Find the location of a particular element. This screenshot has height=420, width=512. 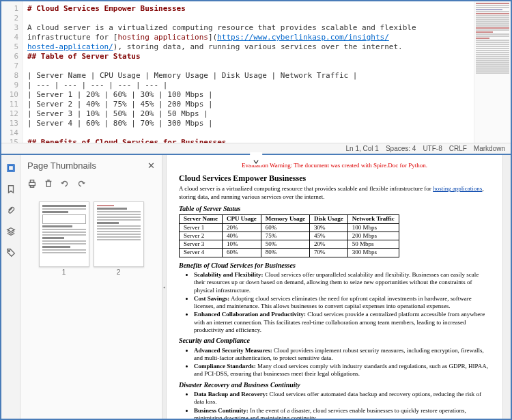

benefits-list: Scalability and Flexibility: Cloud servi… is located at coordinates (342, 303).